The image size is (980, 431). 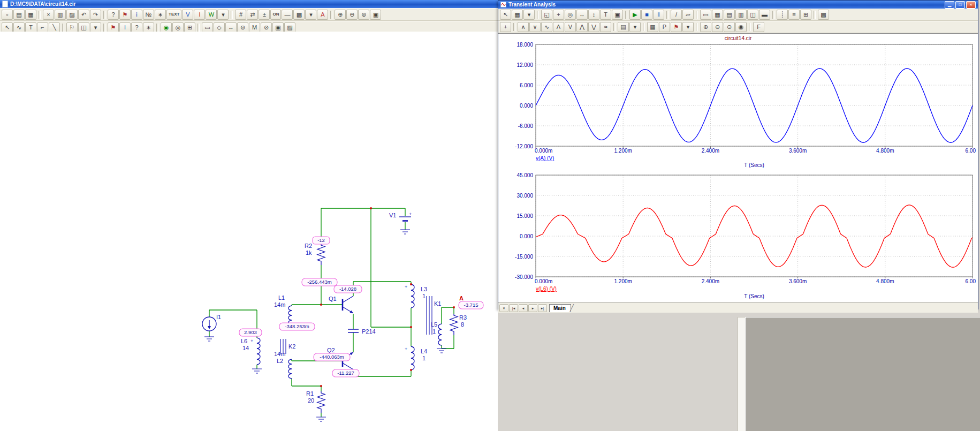 I want to click on go-to-dropdown: ▾, so click(x=635, y=27).